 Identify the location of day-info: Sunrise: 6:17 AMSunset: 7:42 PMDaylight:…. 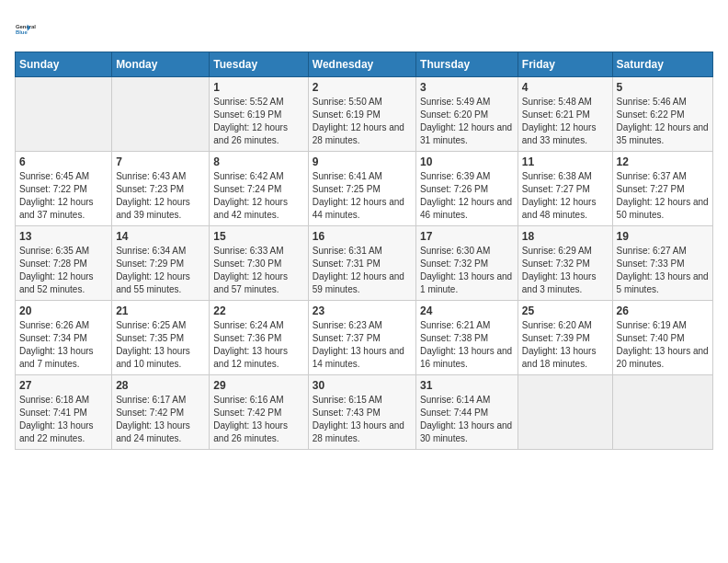
(160, 419).